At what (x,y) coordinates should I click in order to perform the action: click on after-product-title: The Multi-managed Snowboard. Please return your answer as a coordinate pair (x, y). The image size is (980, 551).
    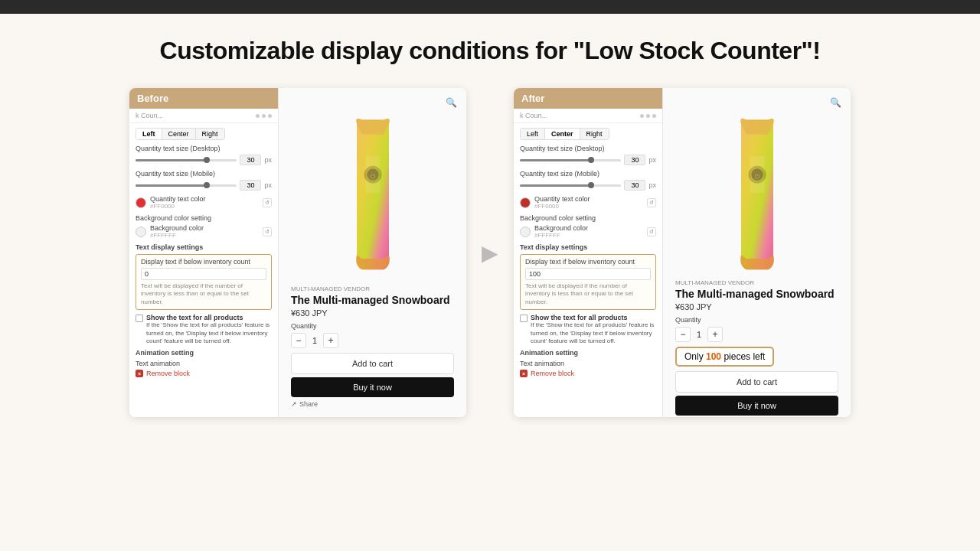
    Looking at the image, I should click on (756, 294).